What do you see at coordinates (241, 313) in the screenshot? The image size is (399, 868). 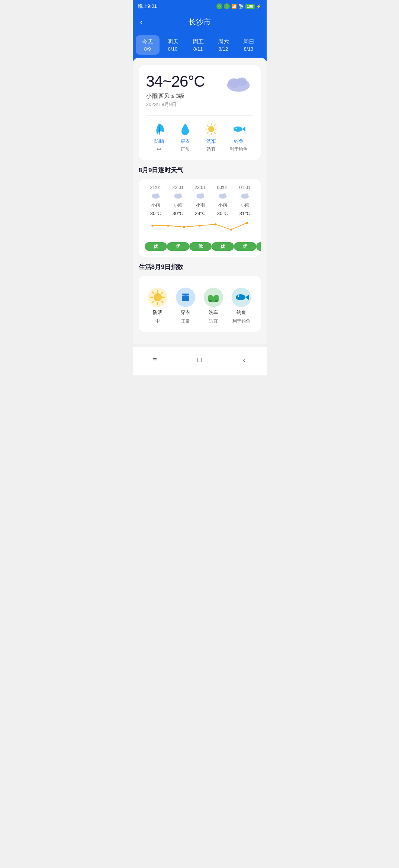 I see `life-grid-label: 钓鱼` at bounding box center [241, 313].